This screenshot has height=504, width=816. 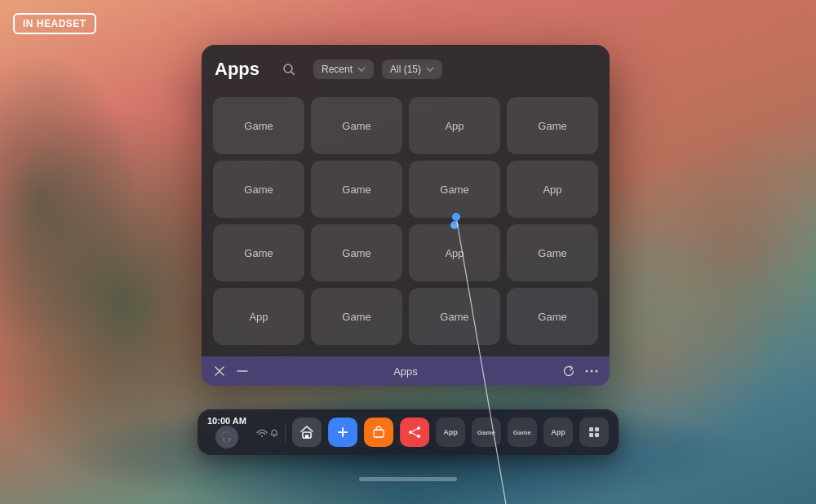 What do you see at coordinates (307, 432) in the screenshot?
I see `home-icon` at bounding box center [307, 432].